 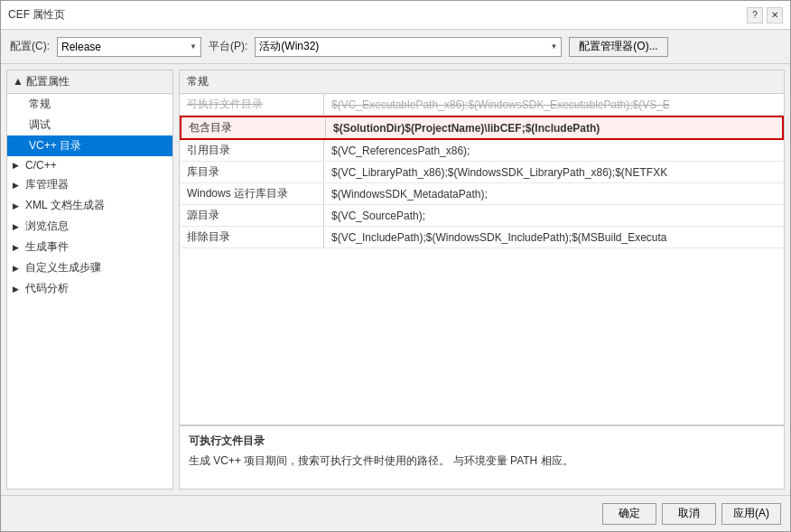 What do you see at coordinates (765, 15) in the screenshot?
I see `title-controls: ? ✕` at bounding box center [765, 15].